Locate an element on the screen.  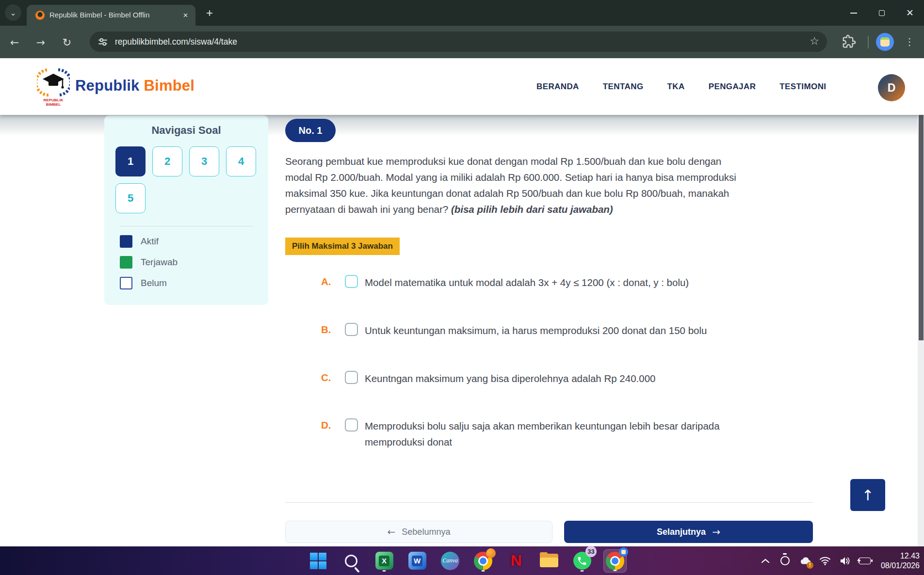
excel-app-button: X is located at coordinates (384, 561).